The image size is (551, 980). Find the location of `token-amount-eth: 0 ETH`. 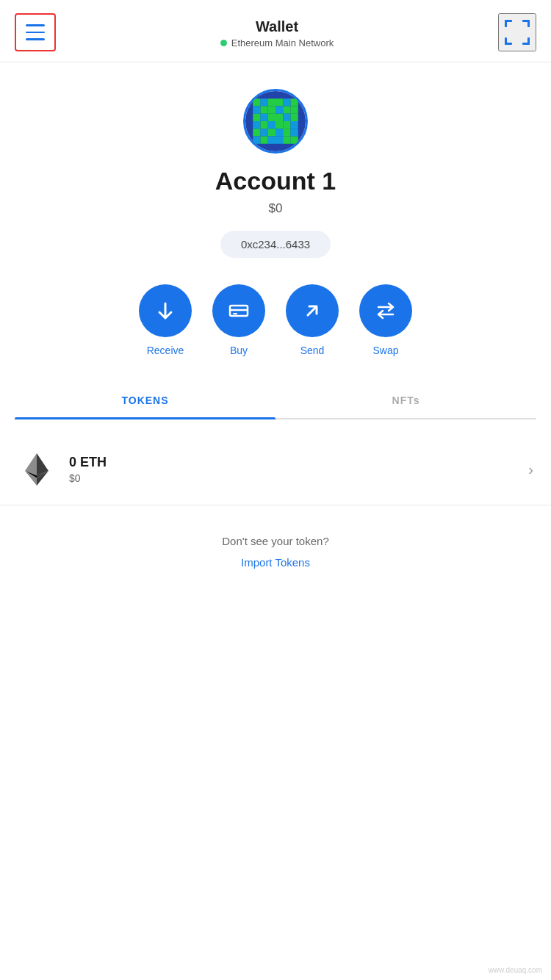

token-amount-eth: 0 ETH is located at coordinates (298, 463).